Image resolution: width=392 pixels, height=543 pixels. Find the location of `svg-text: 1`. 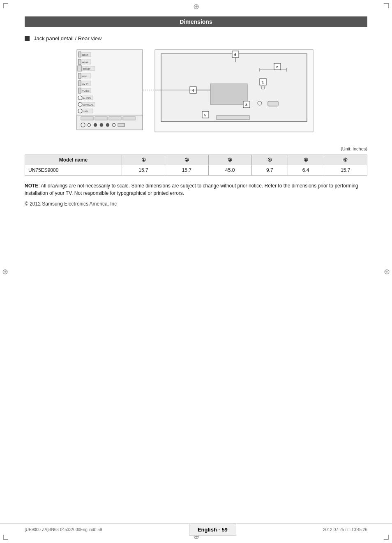

svg-text: 1 is located at coordinates (263, 82).